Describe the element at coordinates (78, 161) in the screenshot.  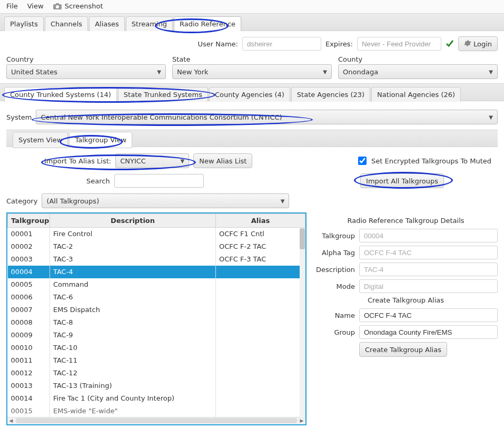
I see `import-to-label: Import To Alias List:` at that location.